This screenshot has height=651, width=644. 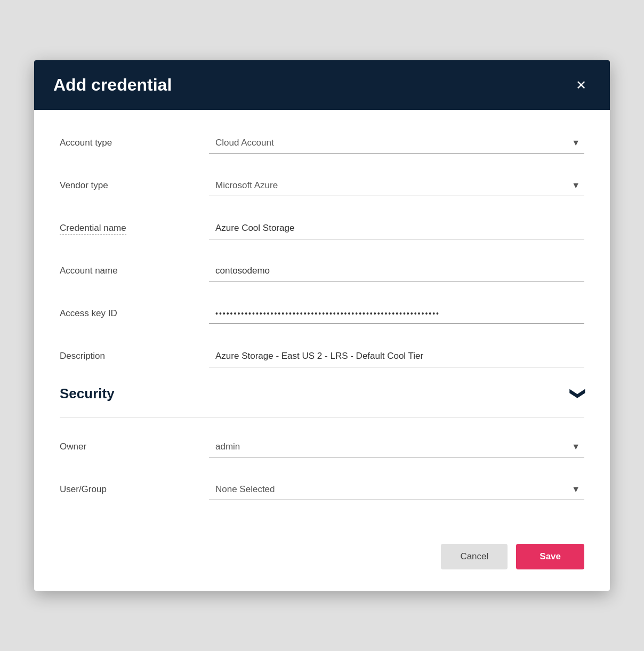 I want to click on owner-row: Owner admin ▼, so click(x=322, y=447).